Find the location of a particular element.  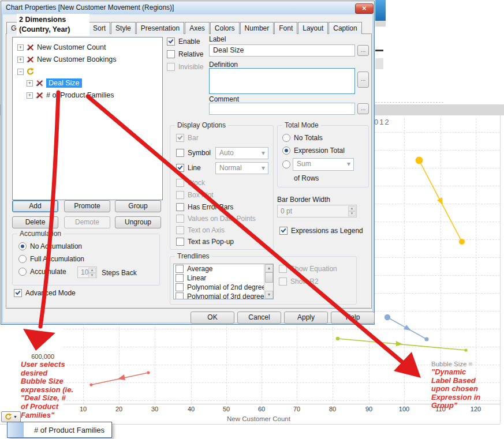

demote-button: Demote is located at coordinates (87, 223).